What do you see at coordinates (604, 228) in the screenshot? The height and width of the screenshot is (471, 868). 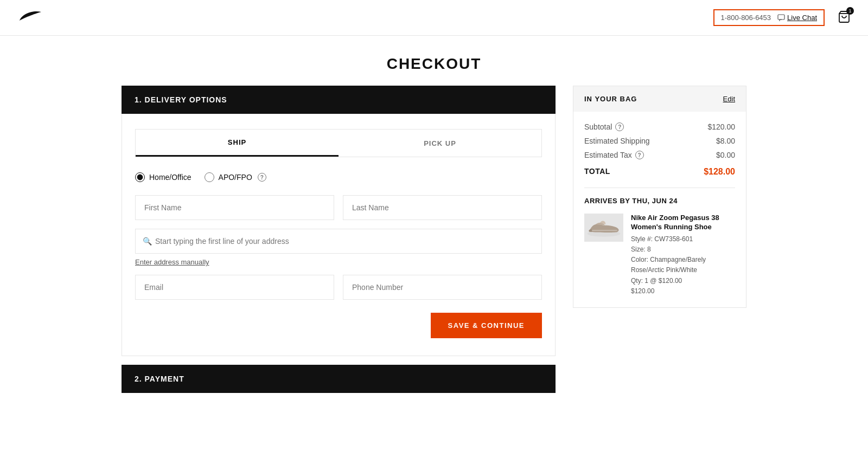 I see `product-image` at bounding box center [604, 228].